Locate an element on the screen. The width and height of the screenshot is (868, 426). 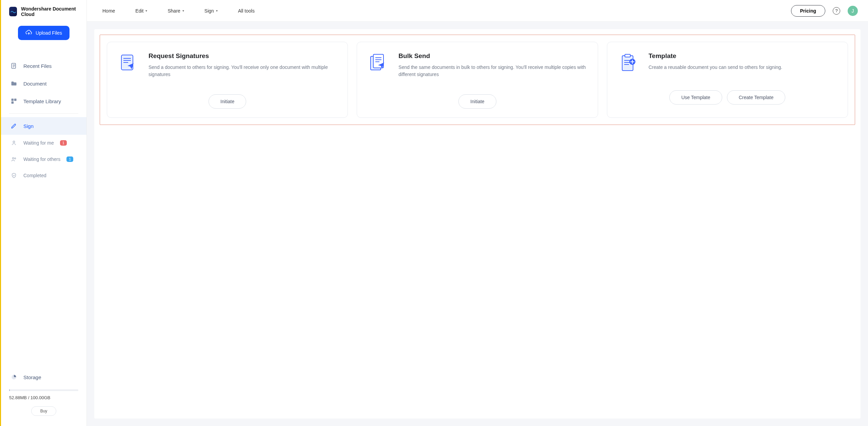
topnav-all-tools: All tools is located at coordinates (246, 11).